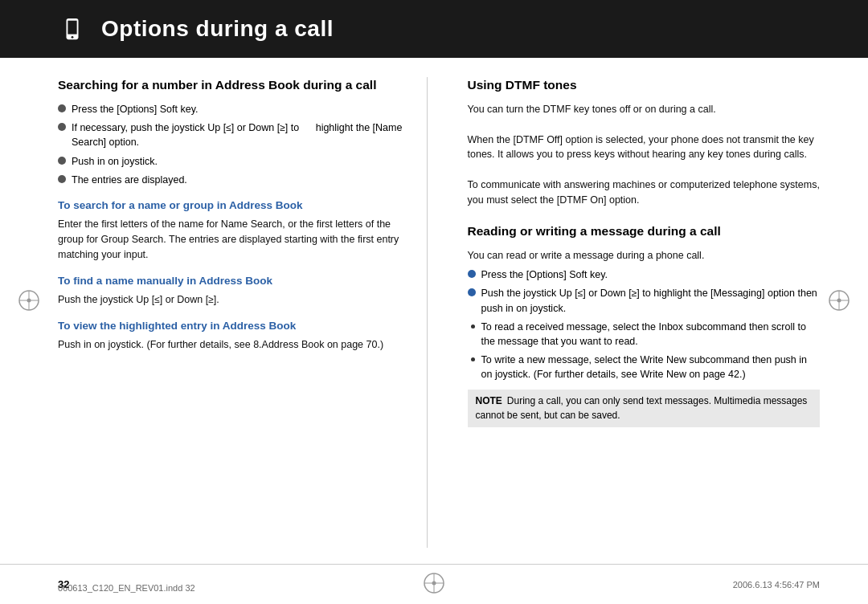  What do you see at coordinates (235, 326) in the screenshot?
I see `sub-heading-view: To view the highlighted entry in Address…` at bounding box center [235, 326].